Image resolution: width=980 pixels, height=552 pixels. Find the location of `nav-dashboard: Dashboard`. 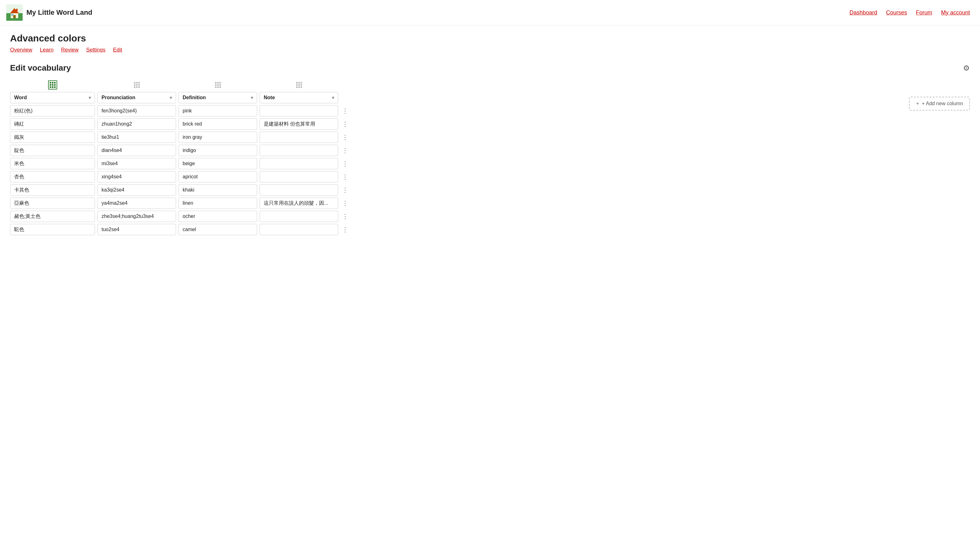

nav-dashboard: Dashboard is located at coordinates (864, 13).